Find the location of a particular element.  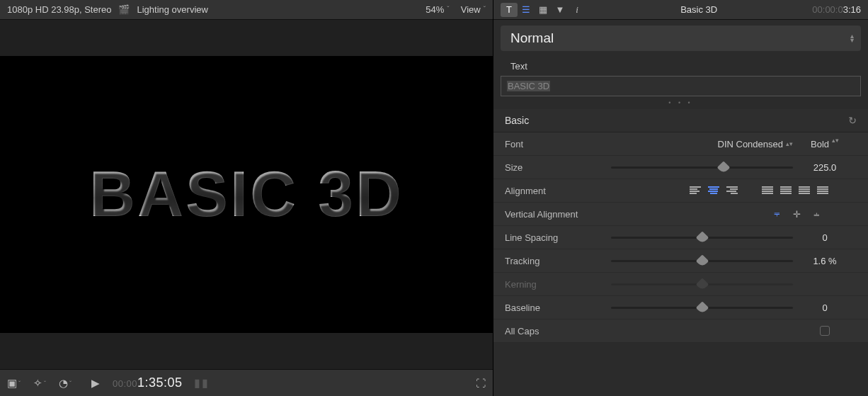

row-tracking: Tracking 1.6 % is located at coordinates (681, 261).